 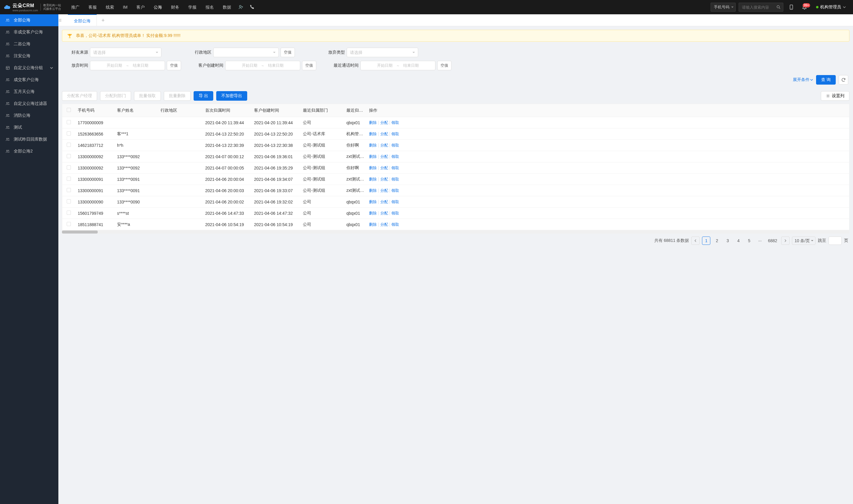 I want to click on tab-list-icon, so click(x=63, y=20).